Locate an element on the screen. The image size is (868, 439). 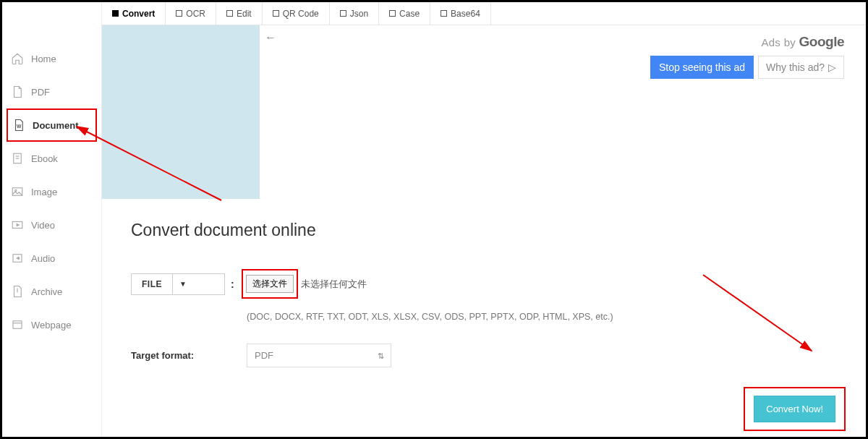
tab-case: Case is located at coordinates (405, 13).